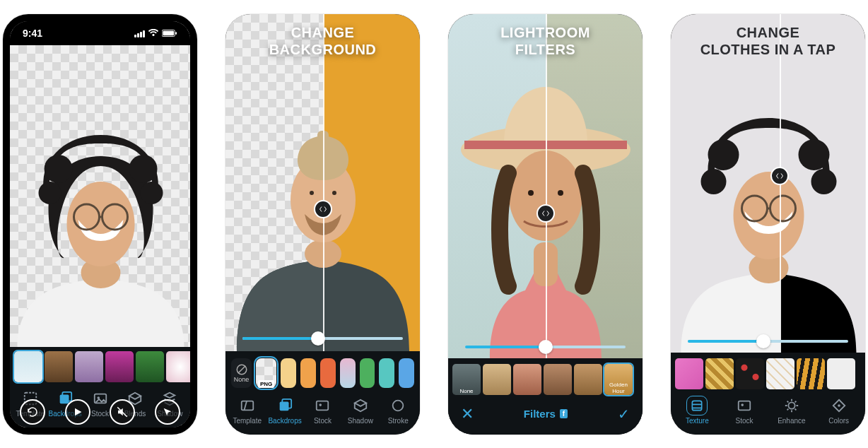  I want to click on statusbar: 9:41, so click(100, 33).